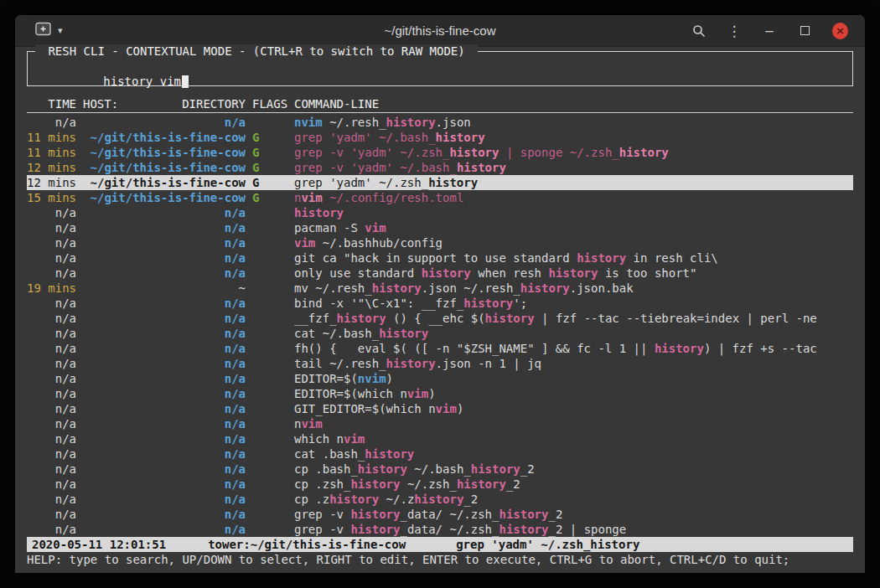 This screenshot has width=880, height=588. Describe the element at coordinates (60, 30) in the screenshot. I see `dropdown-chevron-icon: ▾` at that location.